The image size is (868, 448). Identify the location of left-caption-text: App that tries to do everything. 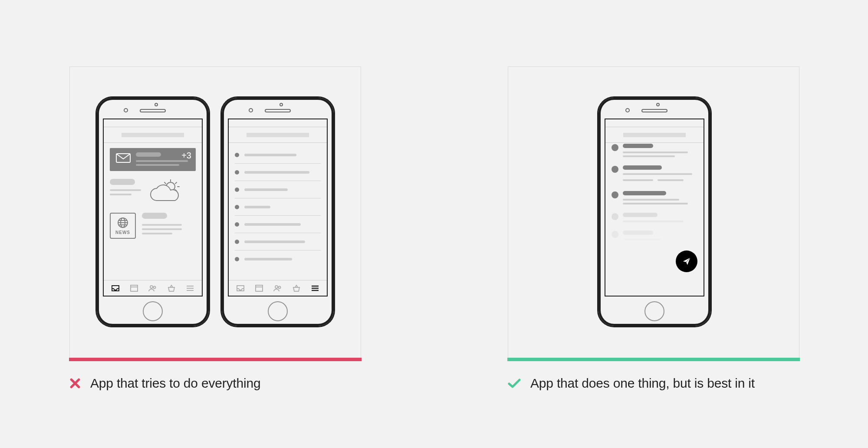
(175, 383).